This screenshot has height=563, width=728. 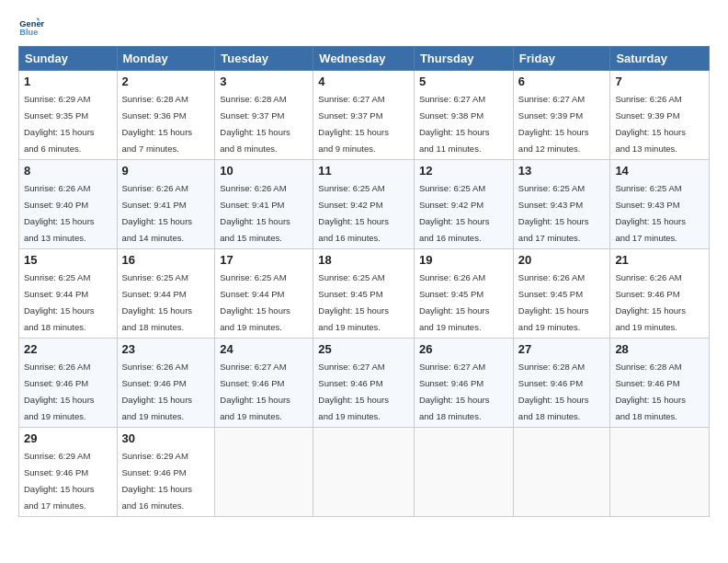 I want to click on day-number: 6, so click(x=563, y=81).